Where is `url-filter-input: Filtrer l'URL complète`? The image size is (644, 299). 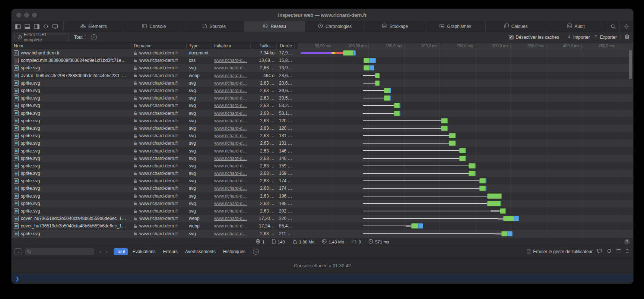
url-filter-input: Filtrer l'URL complète is located at coordinates (42, 37).